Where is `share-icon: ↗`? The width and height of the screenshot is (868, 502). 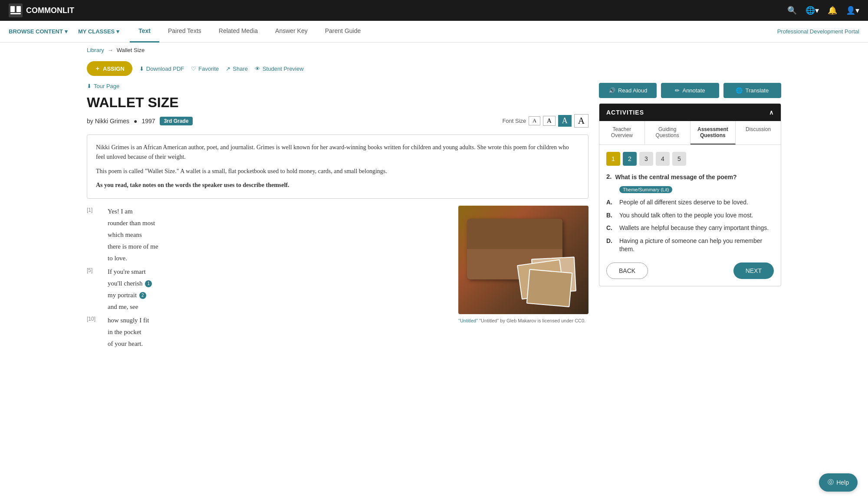 share-icon: ↗ is located at coordinates (228, 69).